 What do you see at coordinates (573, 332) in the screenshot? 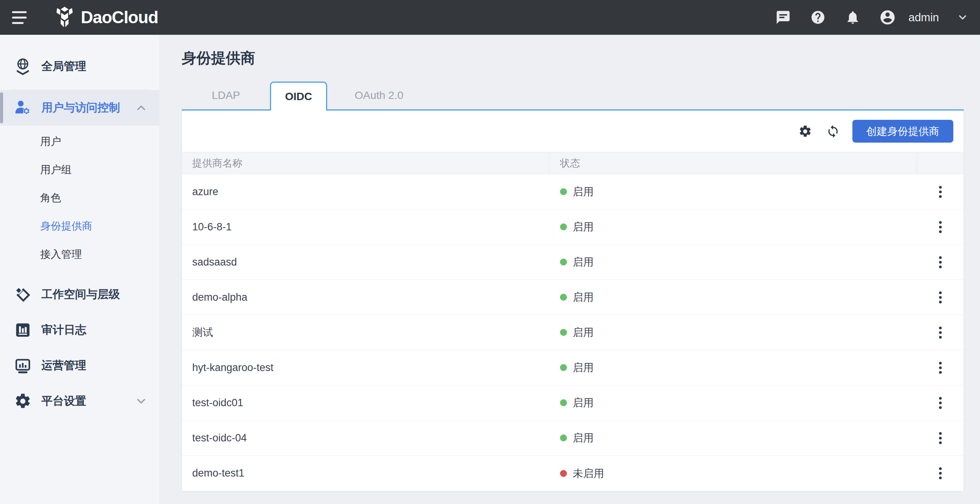
I see `table-row: 测试 启用` at bounding box center [573, 332].